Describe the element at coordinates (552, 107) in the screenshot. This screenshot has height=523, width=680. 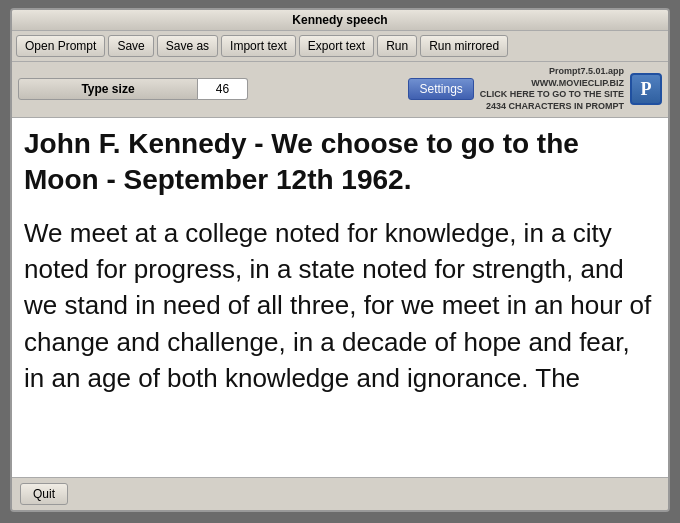
I see `char-count: 2434 CHARACTERS IN PROMPT` at that location.